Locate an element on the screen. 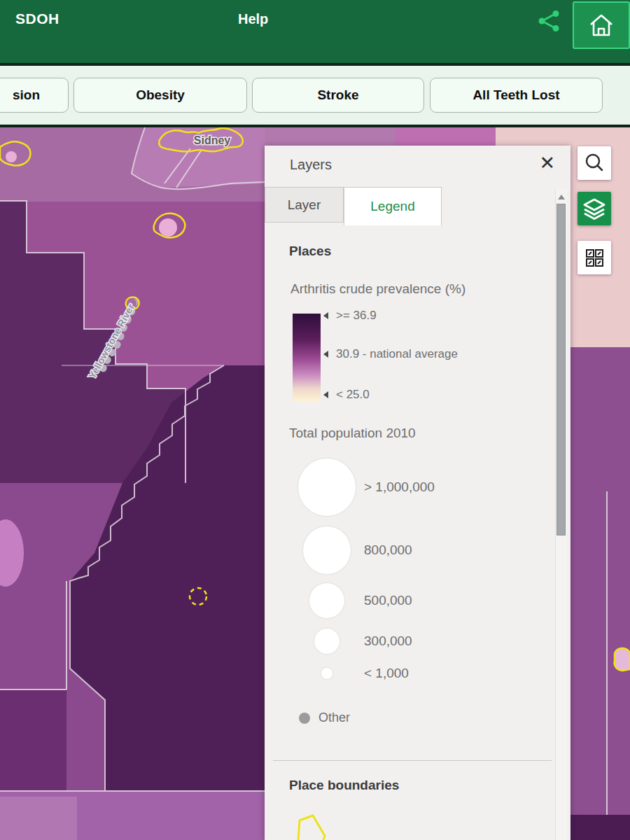  population-size-label: 500,000 is located at coordinates (388, 601).